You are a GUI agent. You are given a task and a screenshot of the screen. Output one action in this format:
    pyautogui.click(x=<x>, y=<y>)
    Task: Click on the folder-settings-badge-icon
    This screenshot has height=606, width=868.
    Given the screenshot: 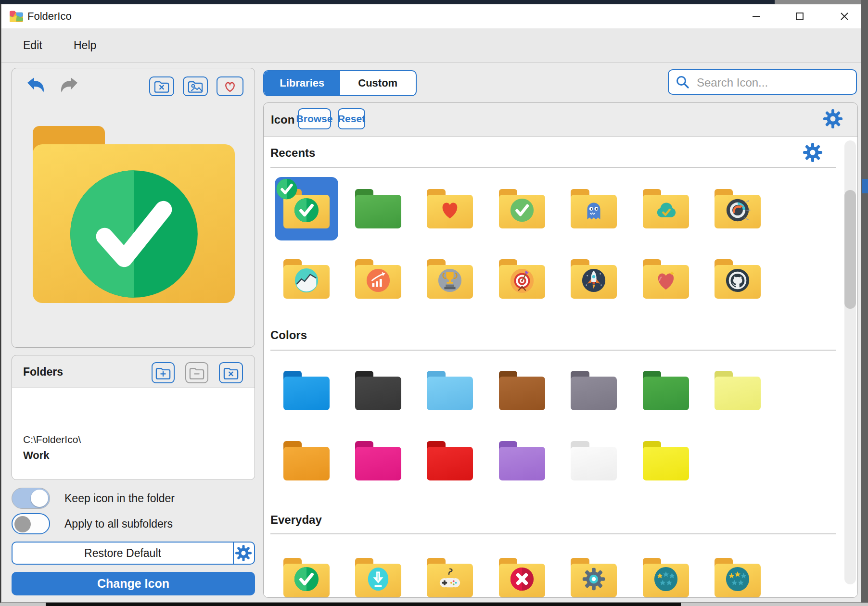 What is the action you would take?
    pyautogui.click(x=594, y=579)
    